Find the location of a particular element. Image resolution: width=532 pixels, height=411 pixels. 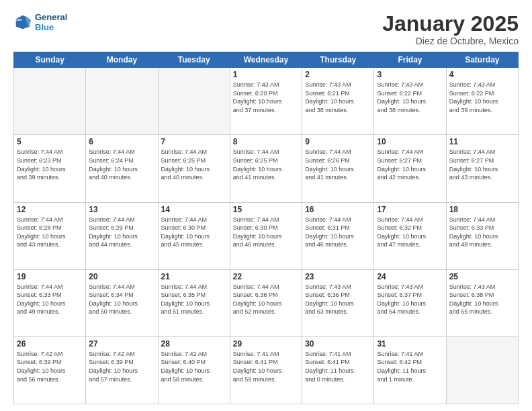

col-thursday: Thursday is located at coordinates (339, 60).